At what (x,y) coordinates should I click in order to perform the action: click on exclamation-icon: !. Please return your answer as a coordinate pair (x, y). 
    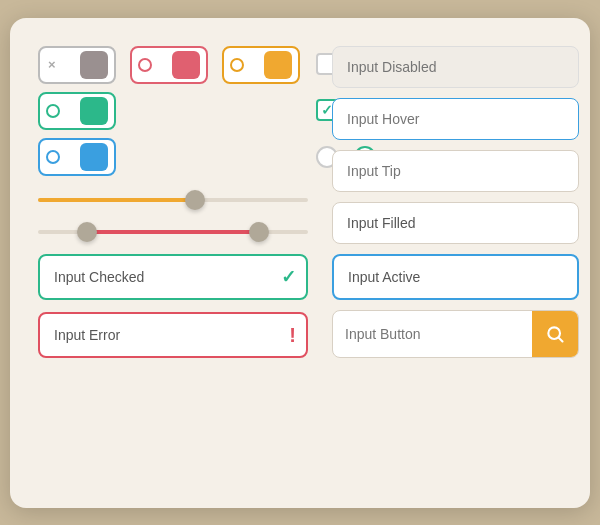
    Looking at the image, I should click on (292, 334).